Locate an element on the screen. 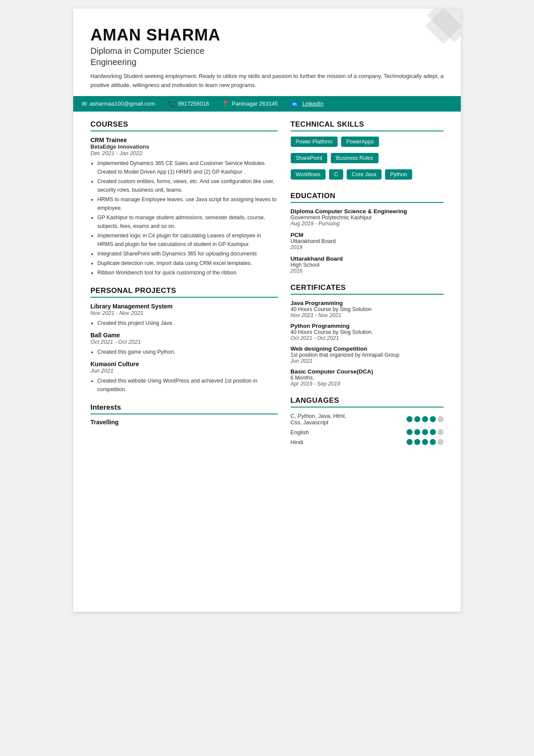  edu-item-2: PCM Uttarakhand Board 2019 is located at coordinates (367, 241).